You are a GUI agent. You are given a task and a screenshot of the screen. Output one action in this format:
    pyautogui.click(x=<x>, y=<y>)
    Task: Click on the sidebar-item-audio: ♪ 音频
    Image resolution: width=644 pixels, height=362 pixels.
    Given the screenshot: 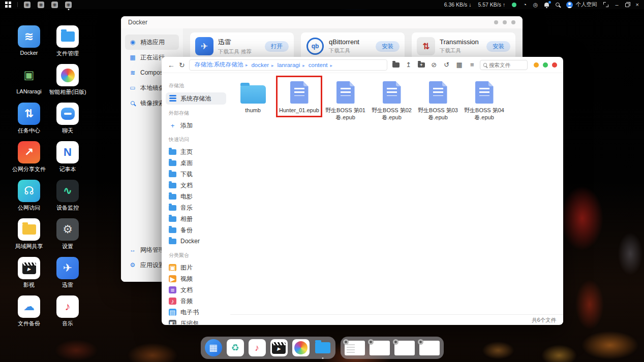 What is the action you would take?
    pyautogui.click(x=196, y=301)
    